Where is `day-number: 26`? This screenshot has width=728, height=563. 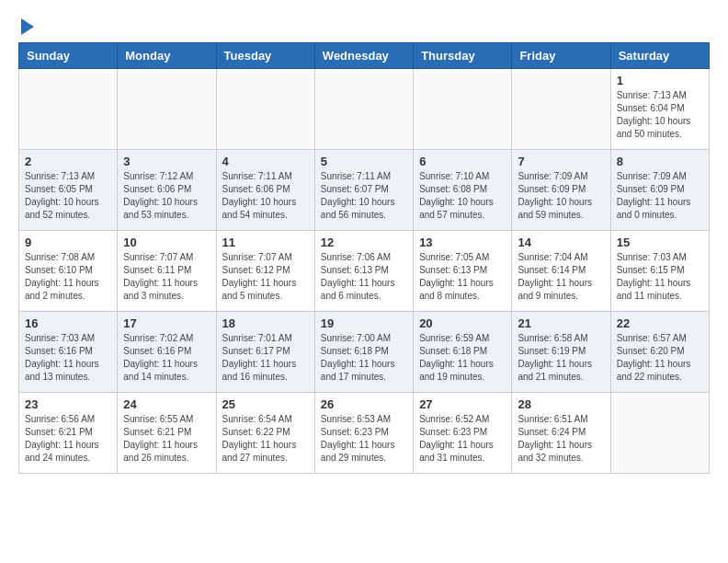
day-number: 26 is located at coordinates (364, 405).